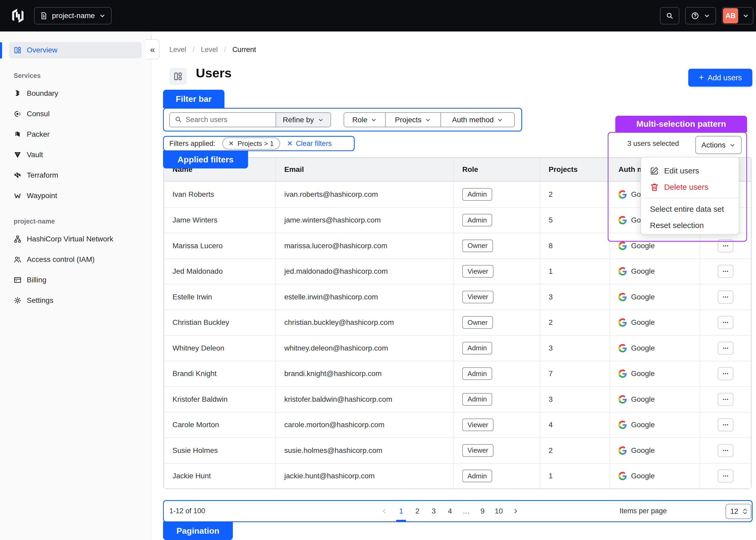 The height and width of the screenshot is (540, 756). I want to click on previous-page-button, so click(384, 511).